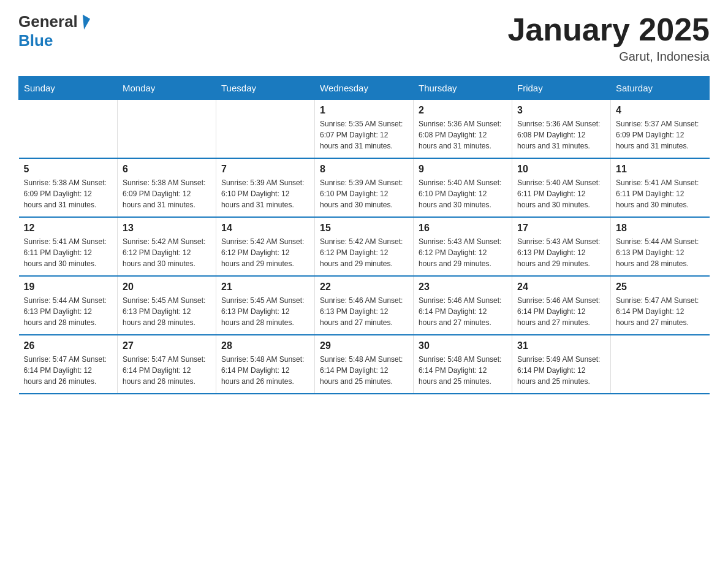  Describe the element at coordinates (266, 188) in the screenshot. I see `calendar-day-cell: 7Sunrise: 5:39 AM Sunset: 6:10 PM Daylig…` at that location.